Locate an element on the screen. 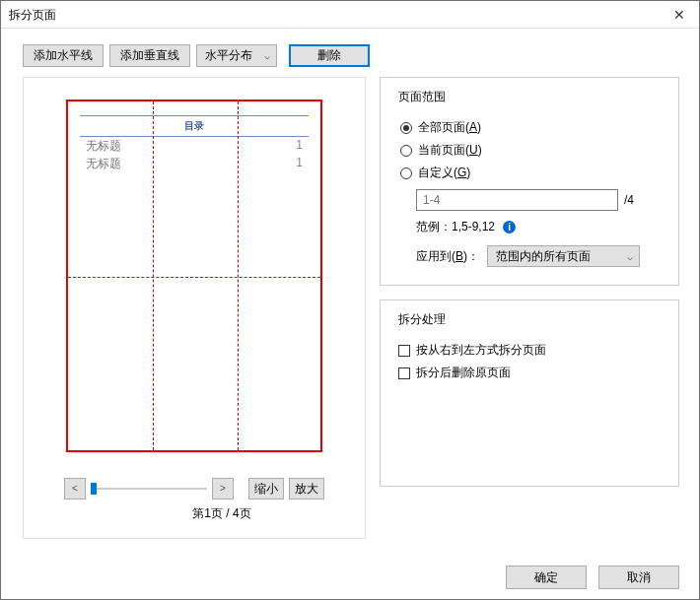  distribution-label: 水平分布 is located at coordinates (229, 55).